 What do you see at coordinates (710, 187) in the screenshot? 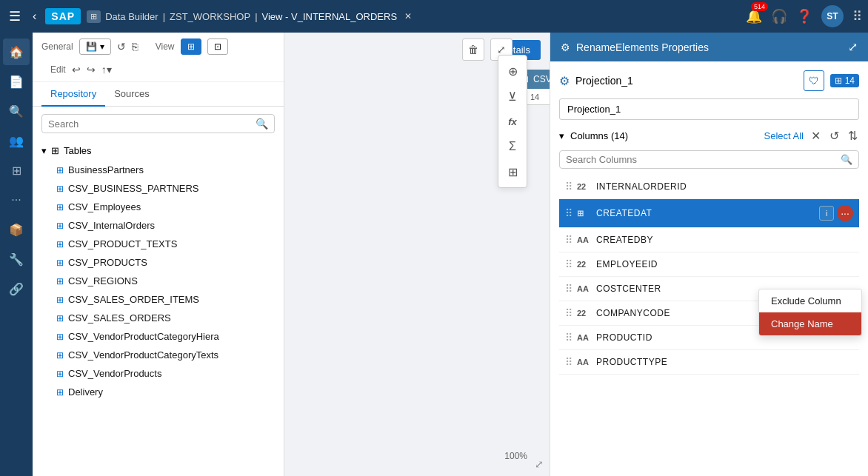
I see `column-item: ⠿ 22 INTERNALORDERID` at bounding box center [710, 187].